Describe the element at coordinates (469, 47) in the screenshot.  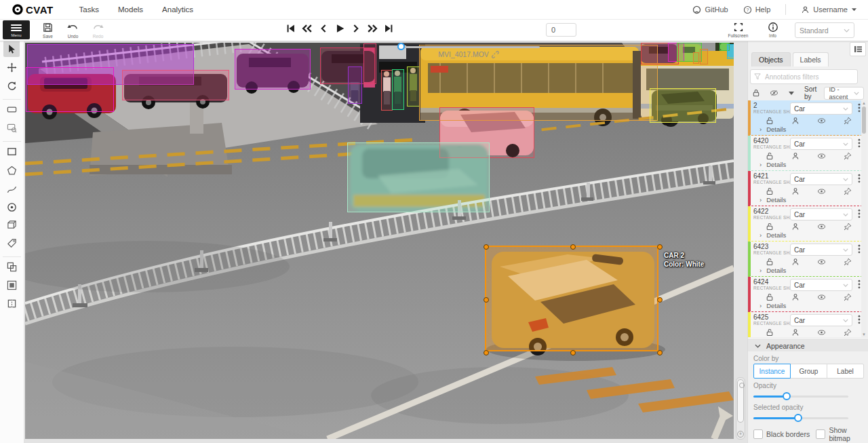
I see `frame-slider` at that location.